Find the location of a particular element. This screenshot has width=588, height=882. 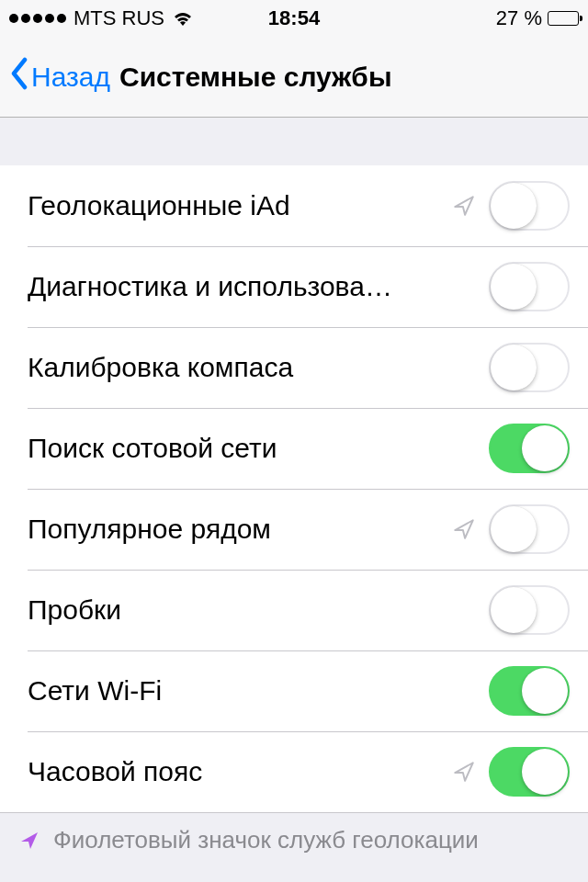

page-title: Системные службы is located at coordinates (255, 77).